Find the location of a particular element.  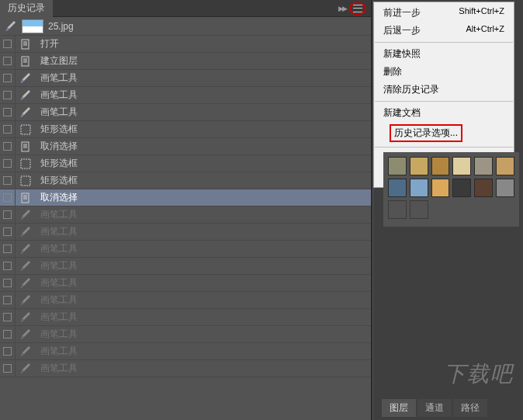

menu-item: 历史记录选项... is located at coordinates (444, 134).